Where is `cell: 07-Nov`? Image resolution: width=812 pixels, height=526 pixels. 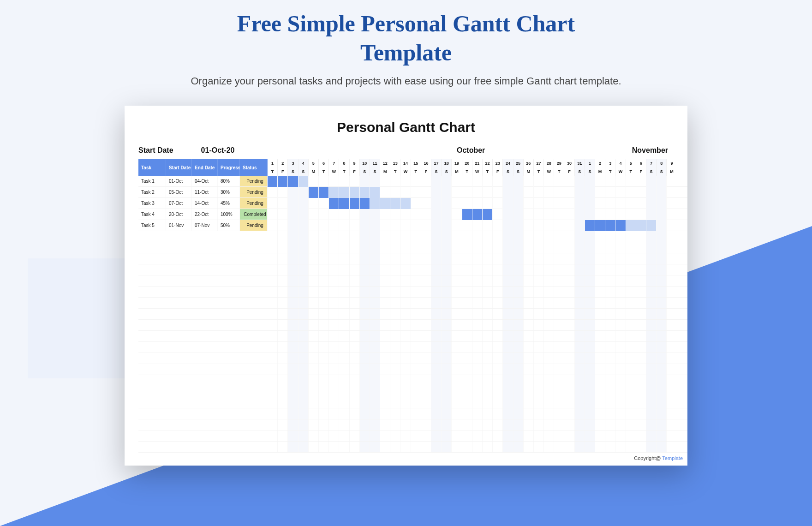 cell: 07-Nov is located at coordinates (205, 225).